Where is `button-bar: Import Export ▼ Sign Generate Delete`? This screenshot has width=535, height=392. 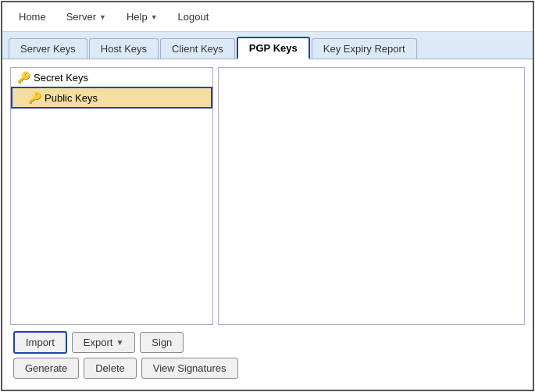
button-bar: Import Export ▼ Sign Generate Delete is located at coordinates (267, 353).